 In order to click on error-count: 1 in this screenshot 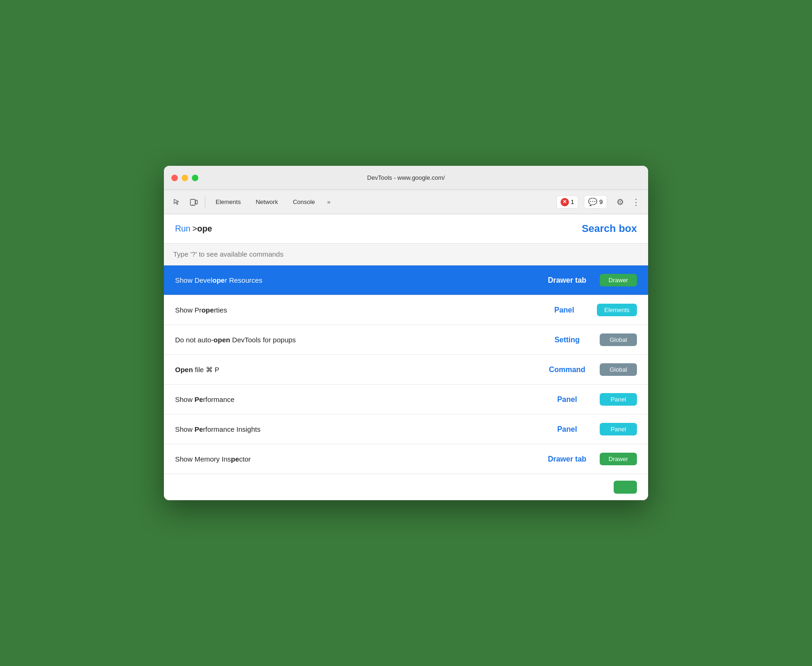, I will do `click(573, 202)`.